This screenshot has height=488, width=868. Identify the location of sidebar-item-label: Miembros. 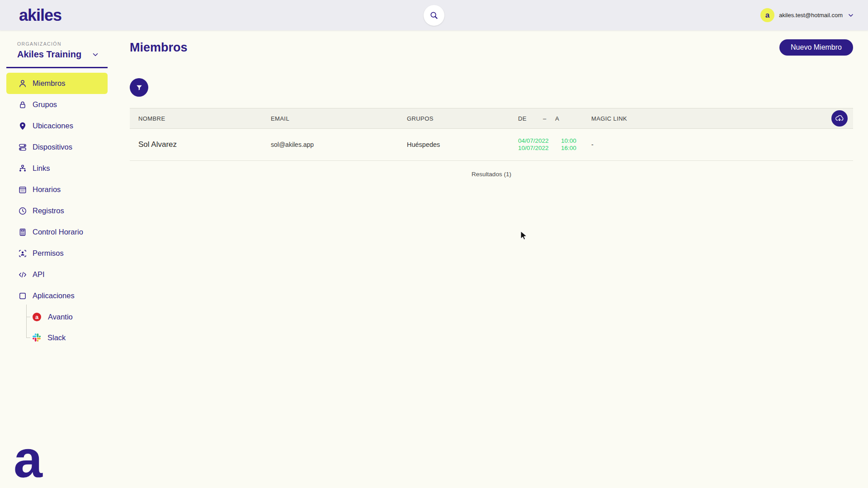
(49, 83).